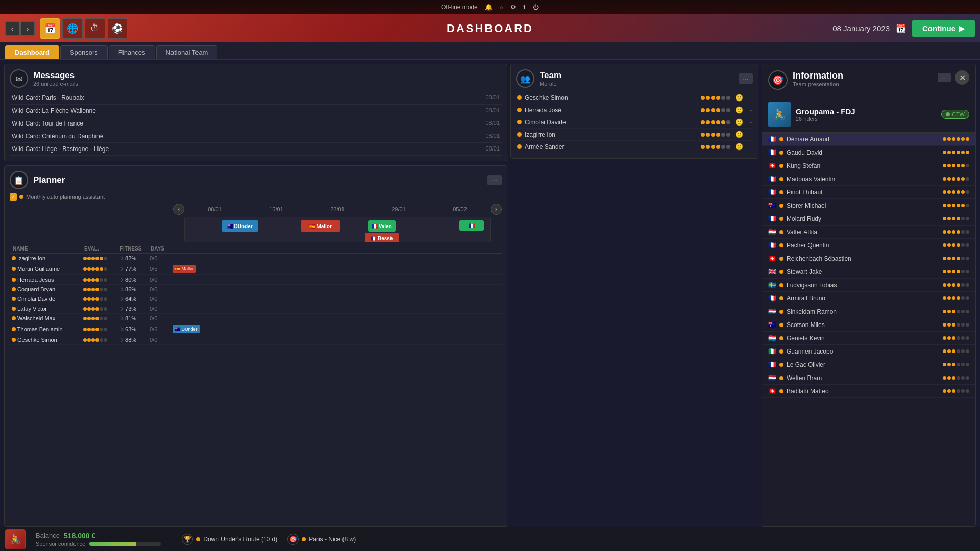 The width and height of the screenshot is (980, 551). What do you see at coordinates (256, 309) in the screenshot?
I see `table-row: Lafay Victor ☽ 73% 0/0` at bounding box center [256, 309].